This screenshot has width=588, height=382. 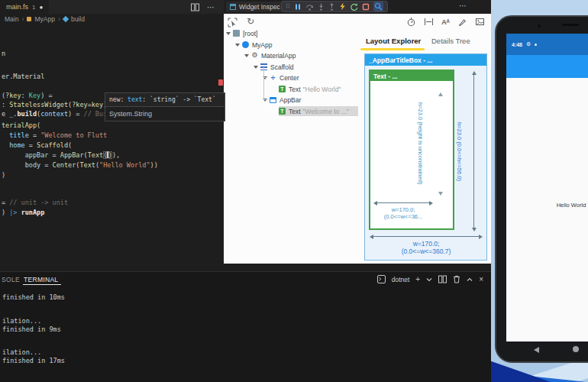 I want to click on code-line: ) |> runApp, so click(x=23, y=212).